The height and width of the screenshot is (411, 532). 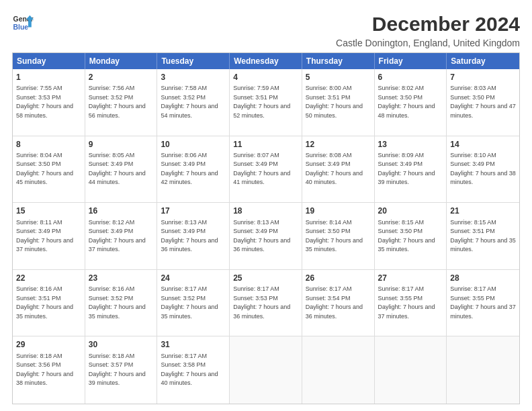 What do you see at coordinates (49, 61) in the screenshot?
I see `day-of-week-header: Sunday` at bounding box center [49, 61].